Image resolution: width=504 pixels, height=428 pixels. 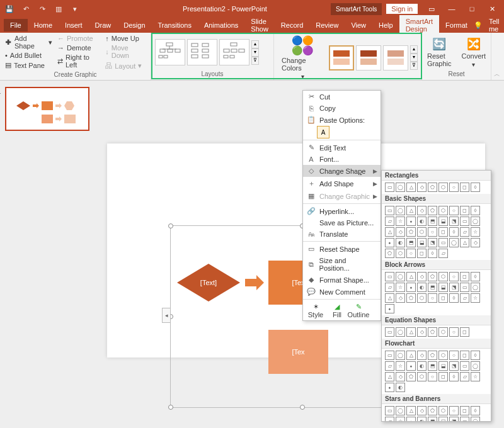 I want to click on demote-button: → Demote, so click(x=79, y=48).